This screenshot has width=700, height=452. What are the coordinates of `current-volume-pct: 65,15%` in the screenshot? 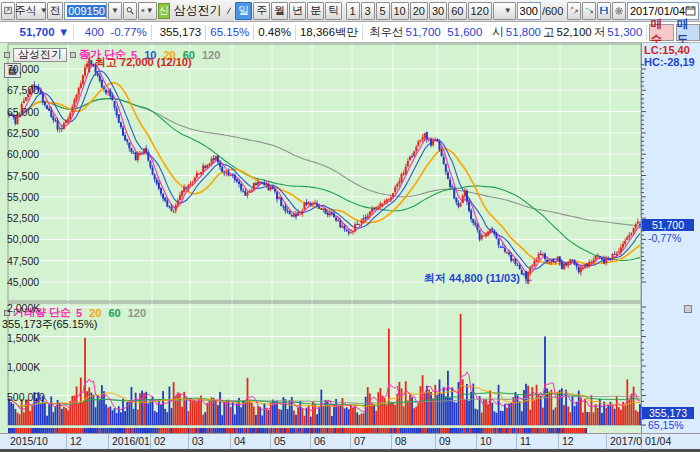 It's located at (666, 425).